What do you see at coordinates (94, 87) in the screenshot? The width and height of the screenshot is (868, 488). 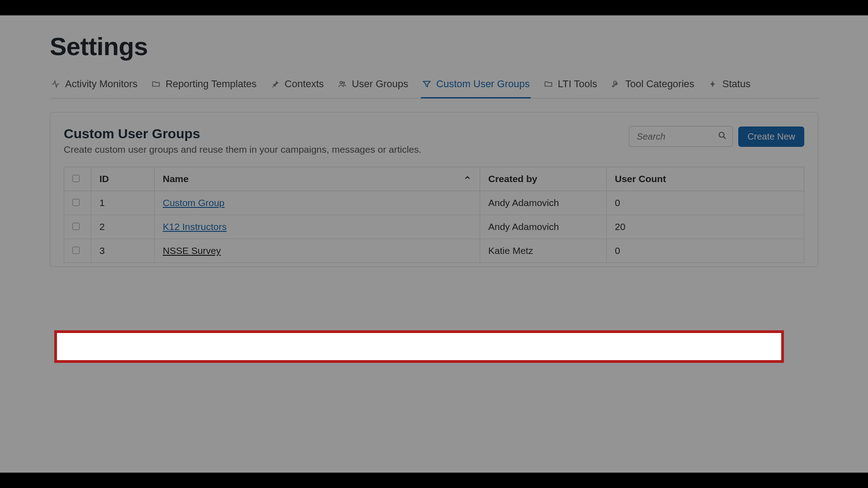 I see `tab-activity-monitors: Activity Monitors` at bounding box center [94, 87].